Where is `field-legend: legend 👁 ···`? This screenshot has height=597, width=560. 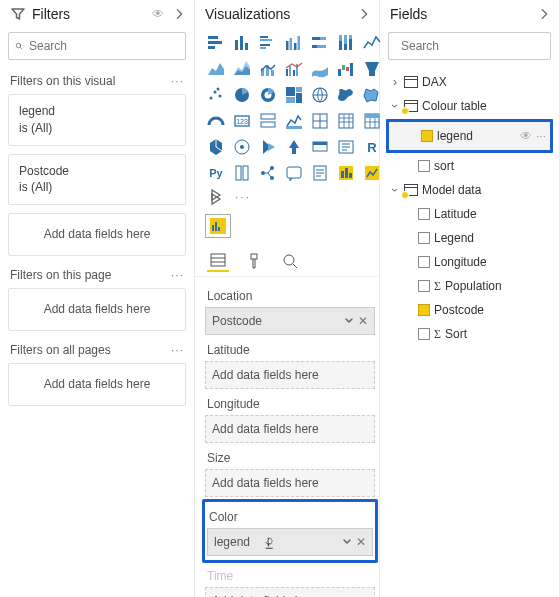
field-legend: legend 👁 ··· is located at coordinates (470, 136).